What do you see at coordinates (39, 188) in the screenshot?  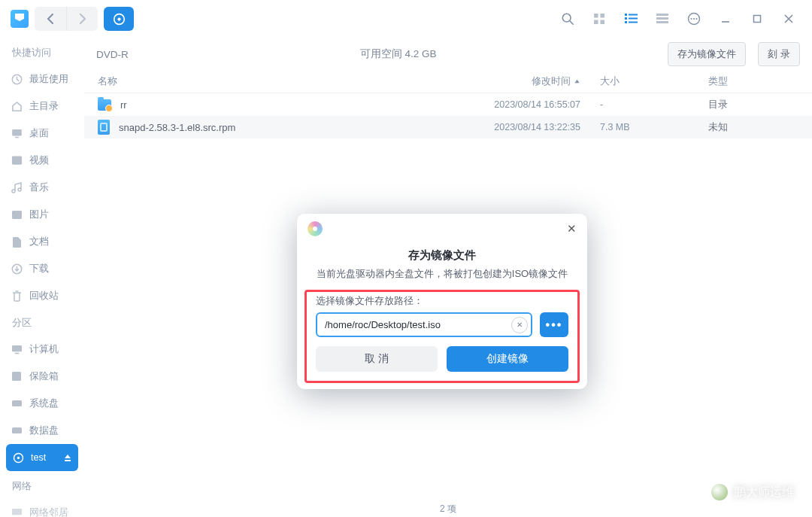 I see `sidebar-item-label: 音乐` at bounding box center [39, 188].